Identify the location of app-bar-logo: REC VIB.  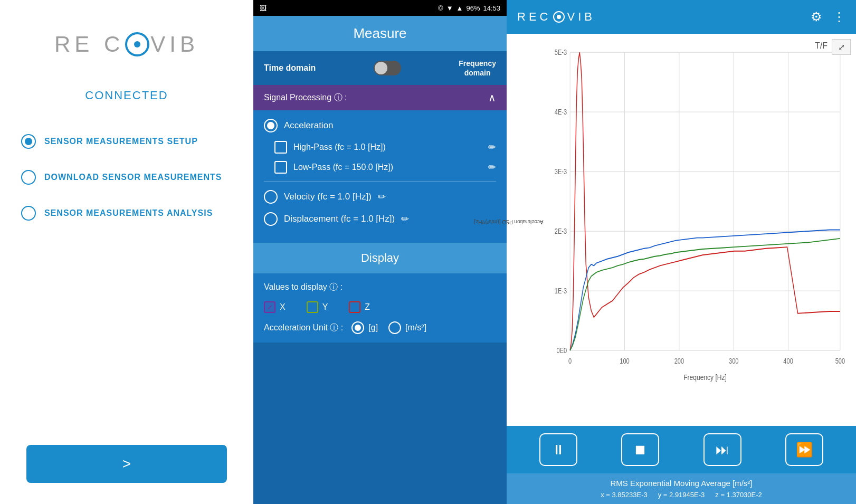
(556, 17).